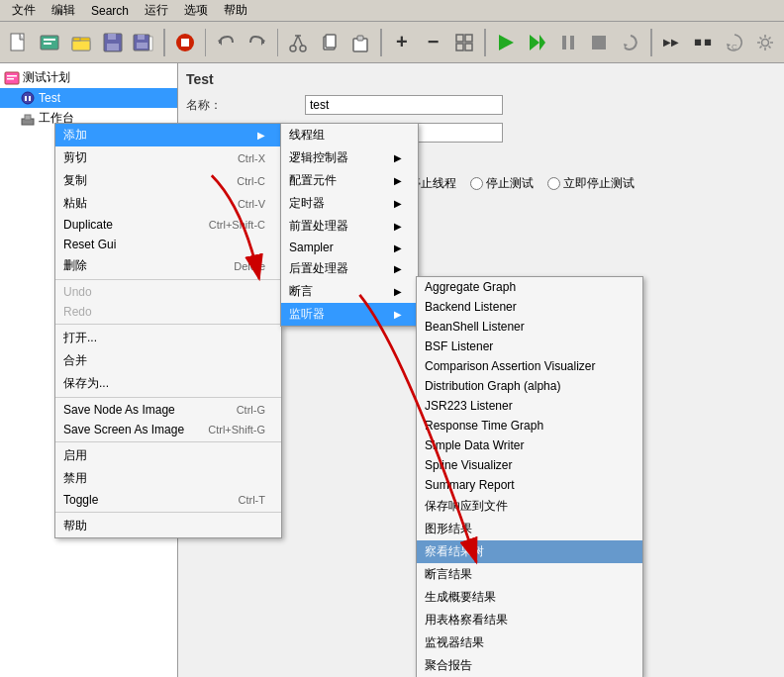 The width and height of the screenshot is (784, 677). I want to click on context-menu-open: 打开..., so click(168, 338).